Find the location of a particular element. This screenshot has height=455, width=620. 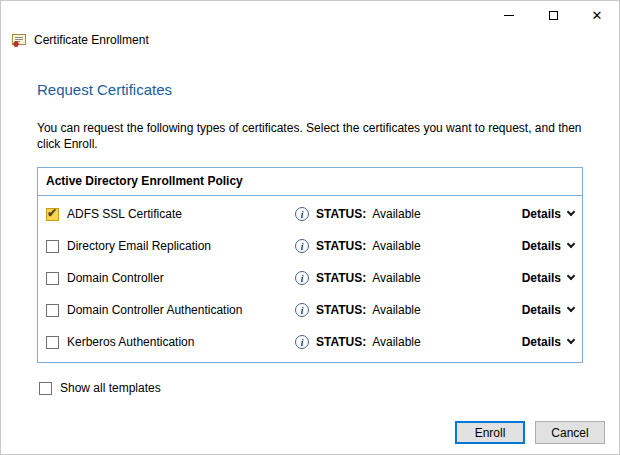

template-row: Directory Email Replication i STATUS: Av… is located at coordinates (310, 246).